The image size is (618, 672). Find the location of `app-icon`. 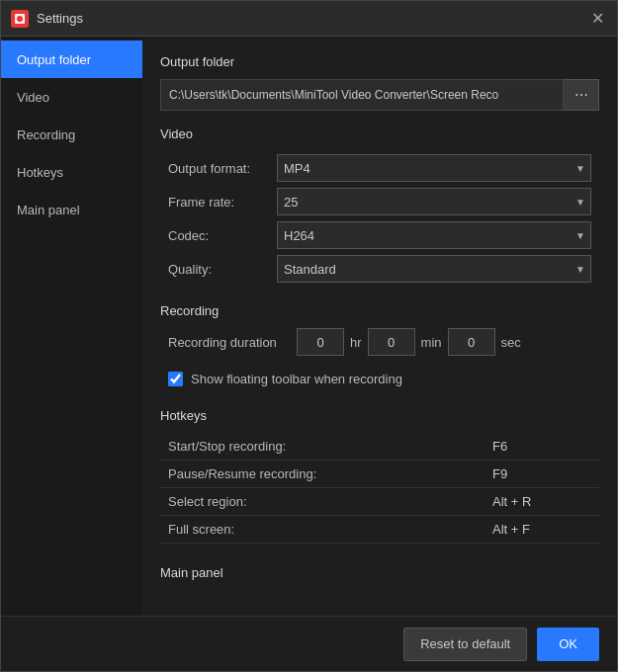

app-icon is located at coordinates (20, 19).